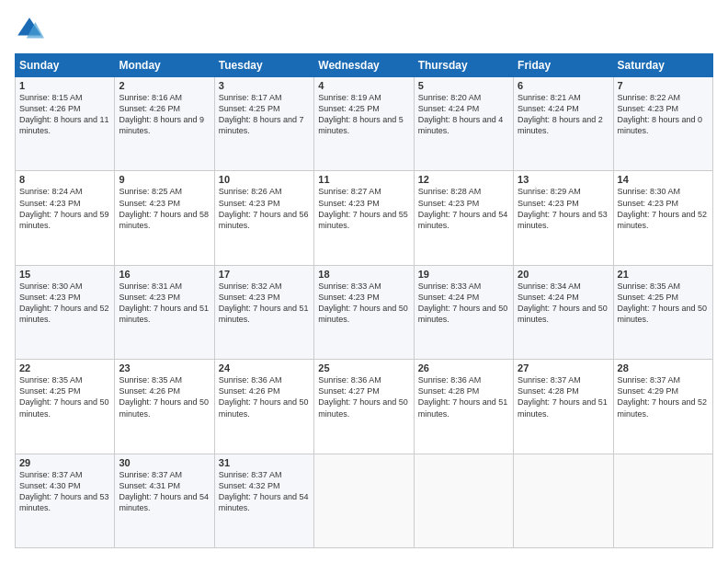  What do you see at coordinates (563, 368) in the screenshot?
I see `day-number: 27` at bounding box center [563, 368].